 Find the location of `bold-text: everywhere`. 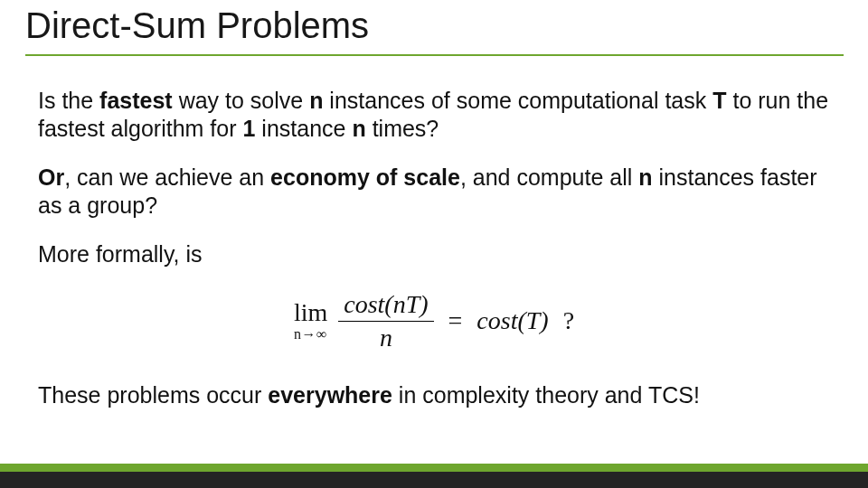

bold-text: everywhere is located at coordinates (330, 395).